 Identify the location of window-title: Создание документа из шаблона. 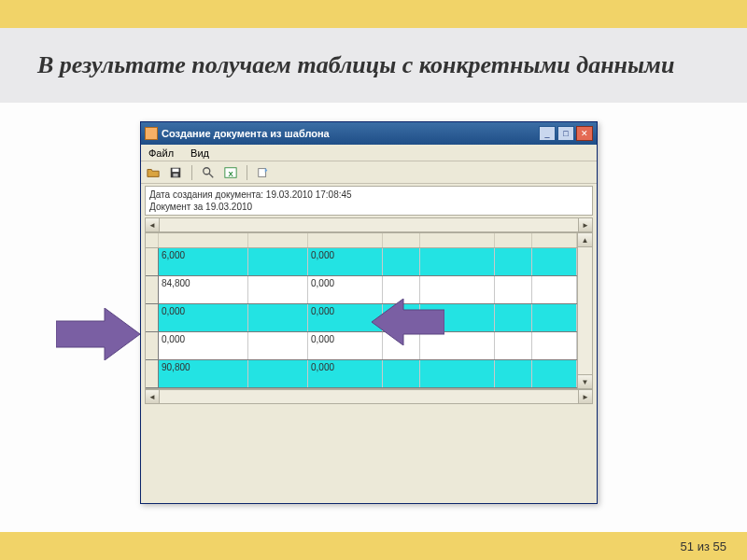
(350, 133).